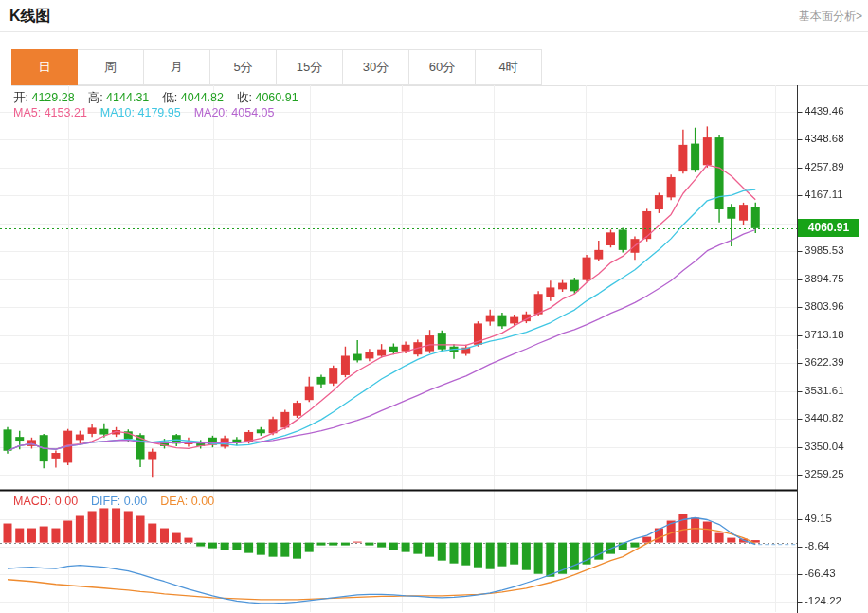  What do you see at coordinates (177, 67) in the screenshot?
I see `tab-month: 月` at bounding box center [177, 67].